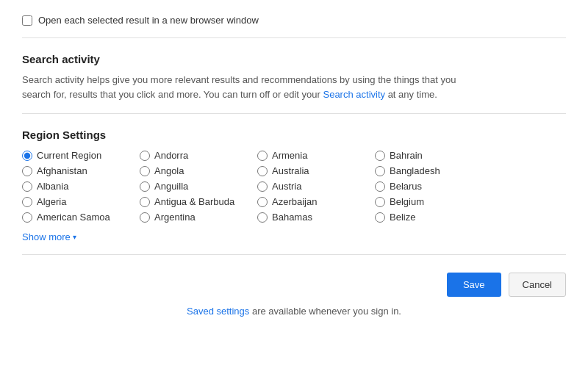  Describe the element at coordinates (430, 201) in the screenshot. I see `region-item-belgium: Belgium` at that location.